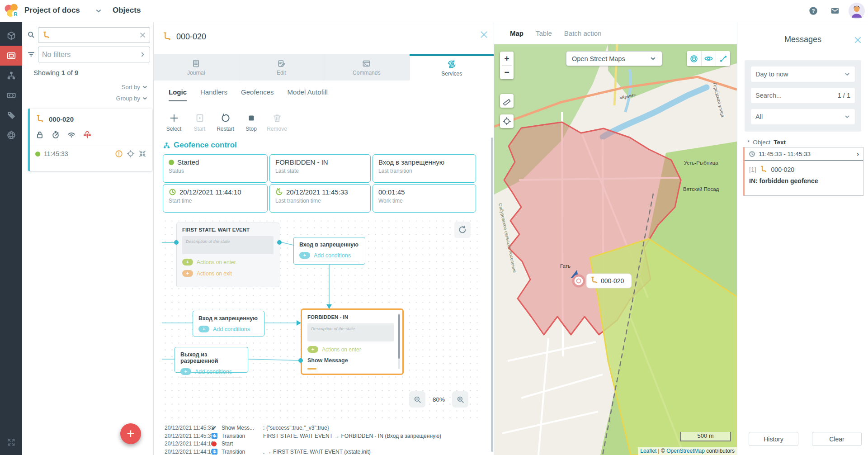 The width and height of the screenshot is (868, 455). What do you see at coordinates (804, 154) in the screenshot?
I see `message-time-header: 11:45:33 - 11:45:33 ›` at bounding box center [804, 154].